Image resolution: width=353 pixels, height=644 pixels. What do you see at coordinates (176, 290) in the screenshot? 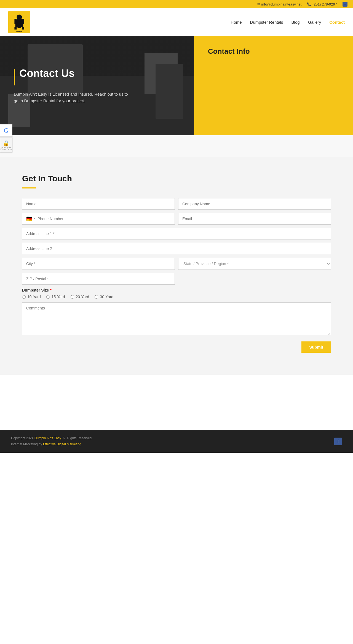
I see `dumpster-size-label: Dumpster Size *` at bounding box center [176, 290].